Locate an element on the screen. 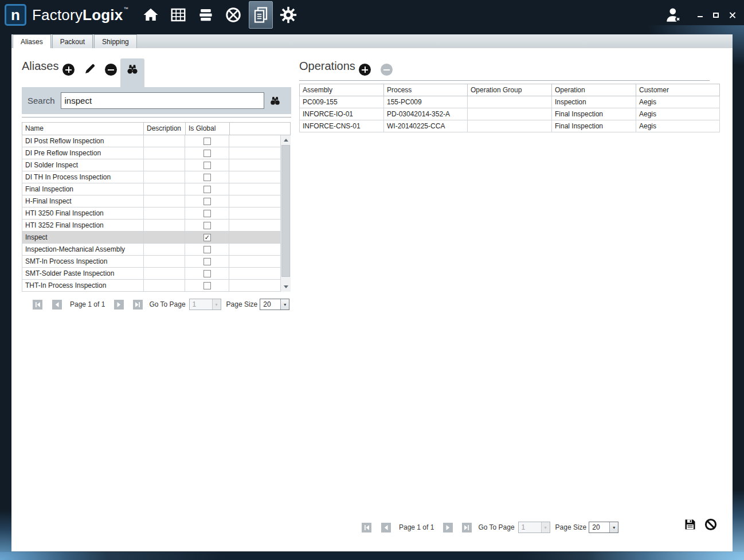 Image resolution: width=744 pixels, height=560 pixels. cancel-icon is located at coordinates (711, 524).